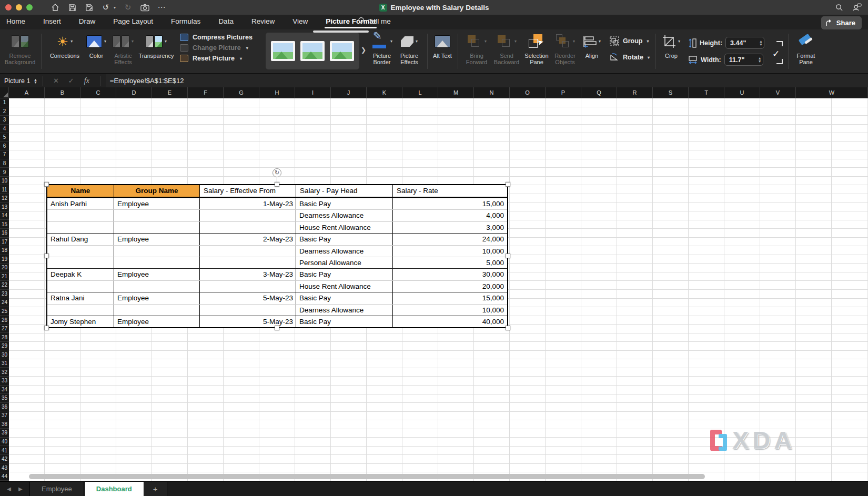  What do you see at coordinates (21, 489) in the screenshot?
I see `next-sheet-icon: ▶` at bounding box center [21, 489].